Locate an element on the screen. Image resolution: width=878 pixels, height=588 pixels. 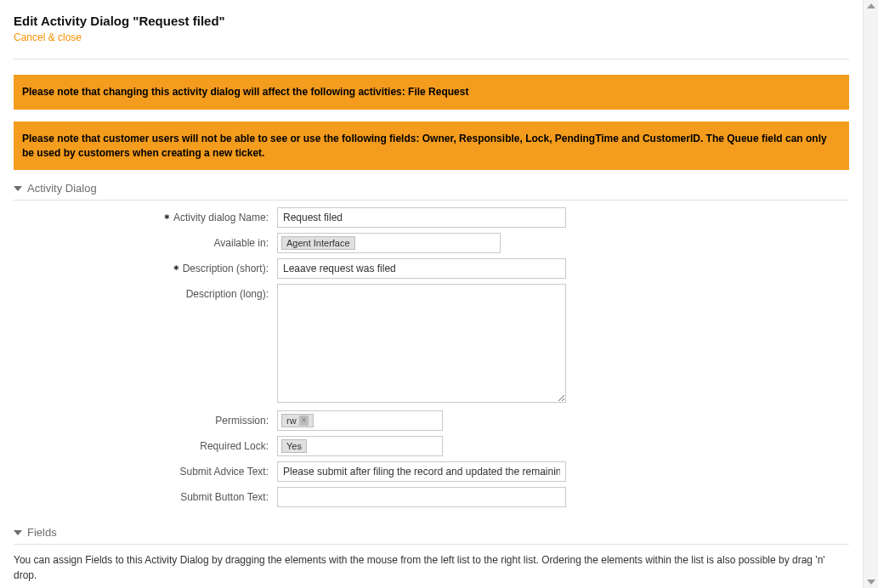
cancel-close-link: Cancel & close is located at coordinates (48, 37).